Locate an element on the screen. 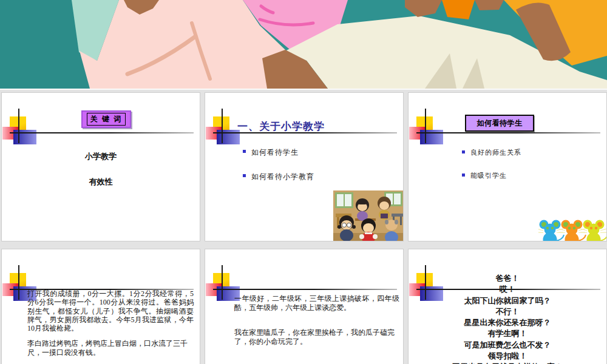 The height and width of the screenshot is (364, 607). slide-thumbnail-5: 一年级好，二年级坏，三年级上课搞破坏，四年级酷，五年级帅，六年级上课谈恋爱。 我… is located at coordinates (304, 306).